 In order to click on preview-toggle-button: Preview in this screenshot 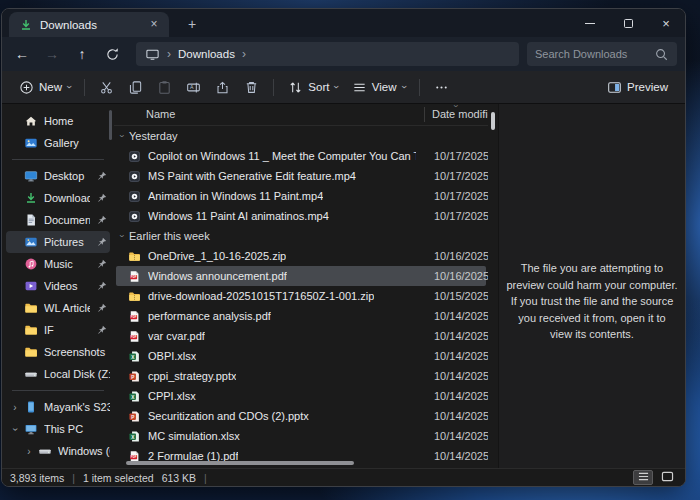, I will do `click(638, 87)`.